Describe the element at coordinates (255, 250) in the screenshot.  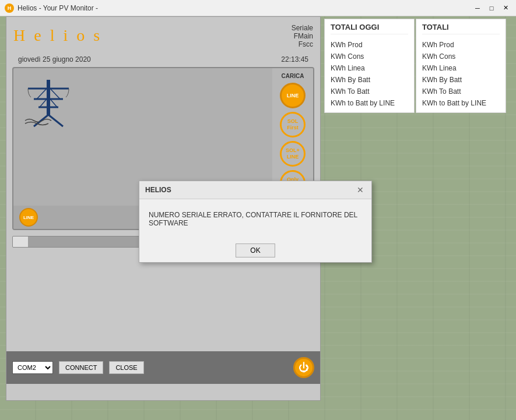
I see `dialog-footer: OK` at that location.